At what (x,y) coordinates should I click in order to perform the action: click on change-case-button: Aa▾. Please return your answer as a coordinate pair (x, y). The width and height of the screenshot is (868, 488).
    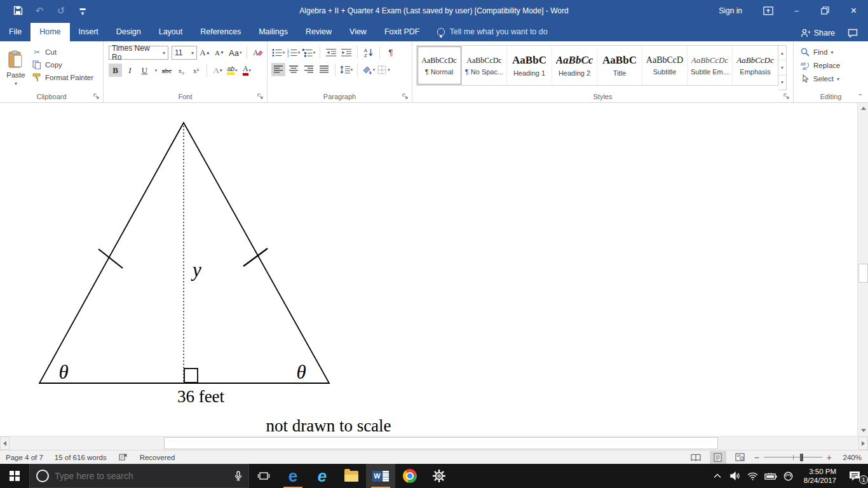
    Looking at the image, I should click on (235, 53).